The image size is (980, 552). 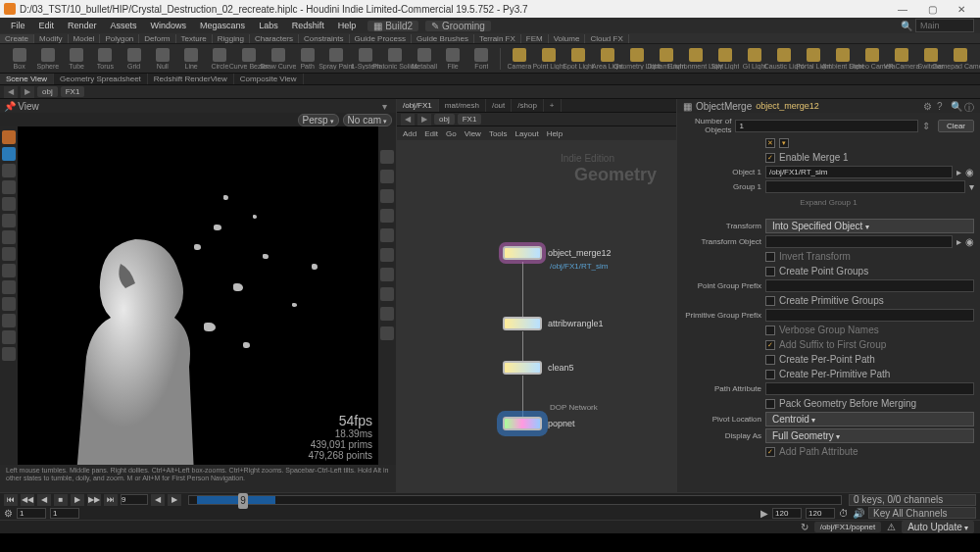 I want to click on invert-checkbox, so click(x=770, y=257).